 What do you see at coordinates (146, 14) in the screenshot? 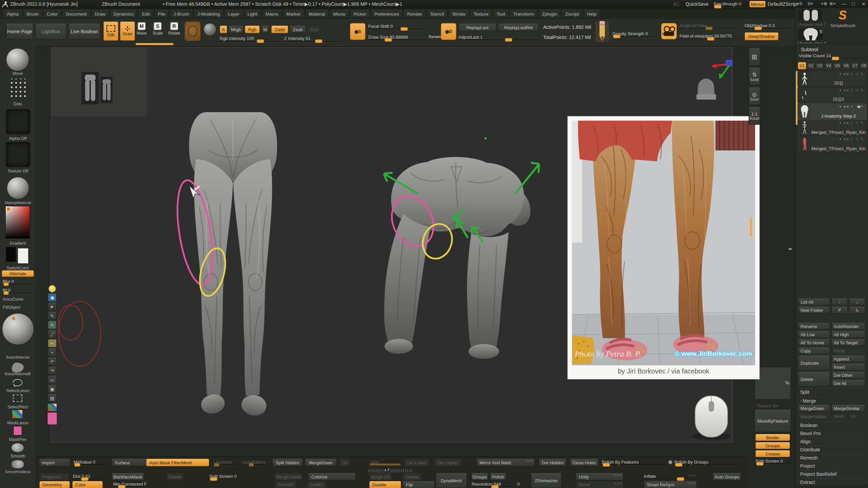
I see `menu-edit: Edit` at bounding box center [146, 14].